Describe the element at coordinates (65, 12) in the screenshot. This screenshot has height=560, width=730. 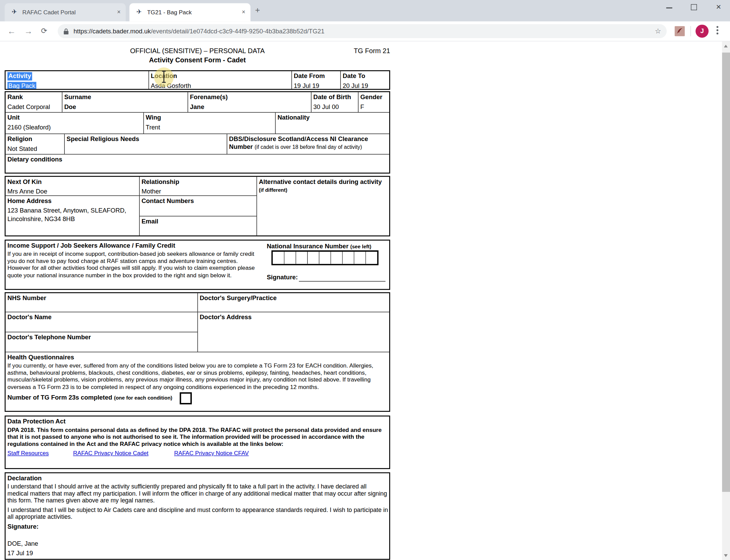
I see `tab-rafac-cadet-portal: ✈ RAFAC Cadet Portal ×` at that location.